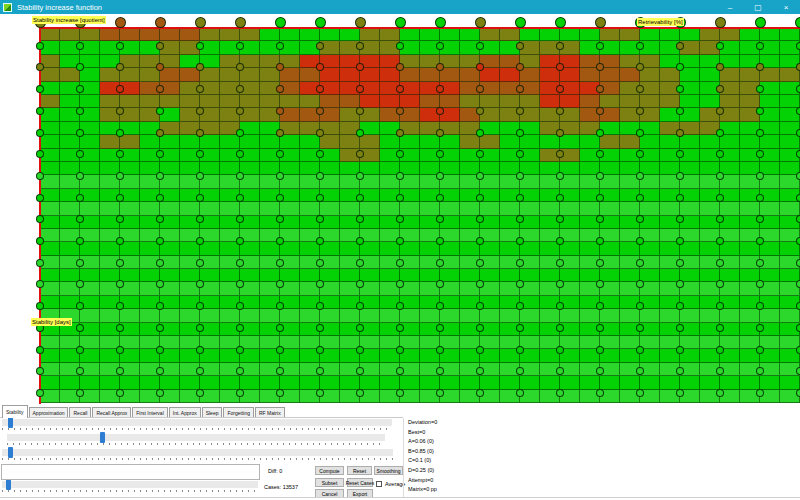 This screenshot has height=500, width=800. I want to click on slider-3-track, so click(198, 452).